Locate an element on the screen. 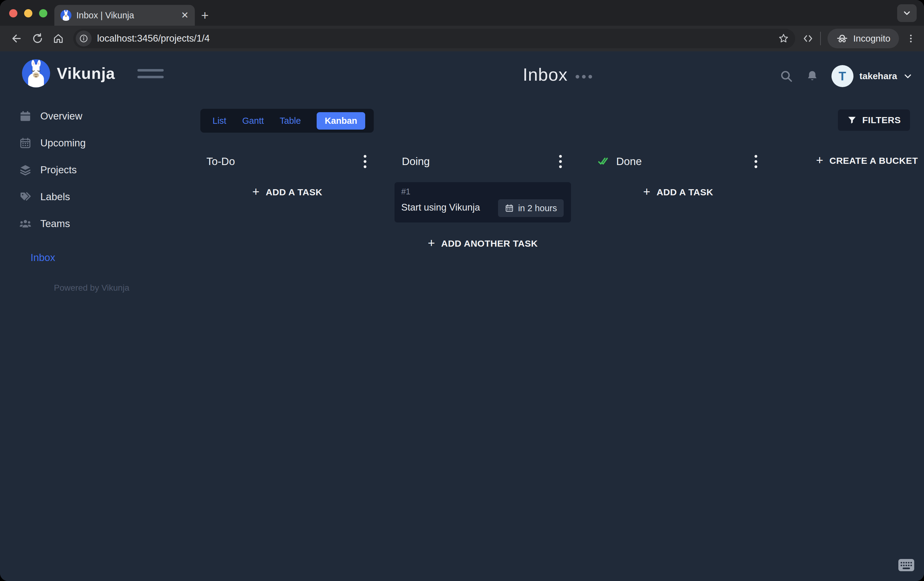 The image size is (924, 581). toolbar-right: Incognito is located at coordinates (859, 38).